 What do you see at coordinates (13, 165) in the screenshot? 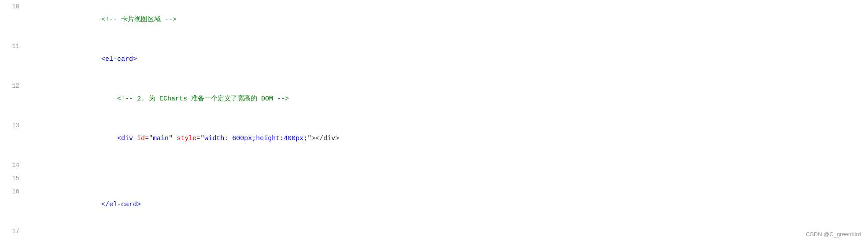
I see `line-number-14: 14` at bounding box center [13, 165].